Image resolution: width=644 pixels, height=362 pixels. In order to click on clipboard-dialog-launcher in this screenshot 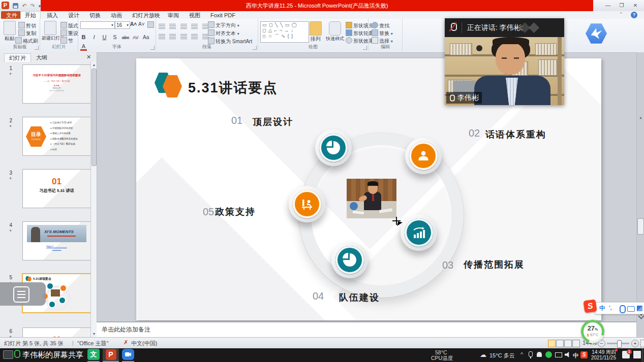, I will do `click(37, 48)`.